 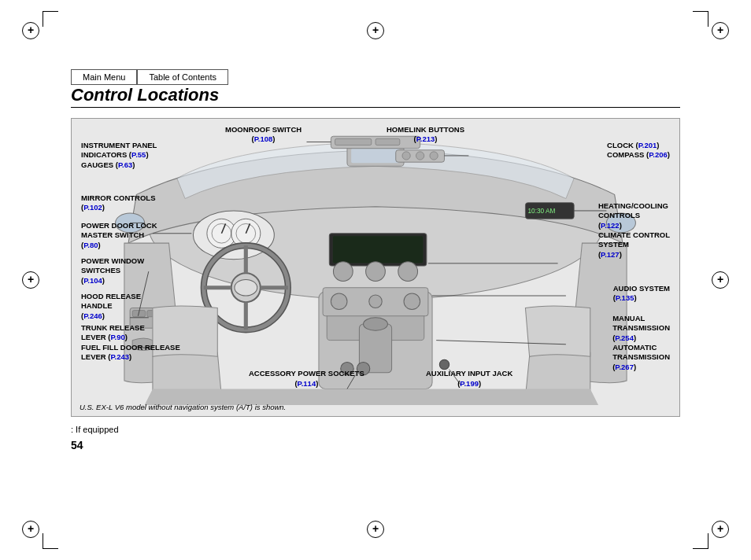 What do you see at coordinates (263, 135) in the screenshot?
I see `moonroof-switch-label: MOONROOF SWITCH(P.108)` at bounding box center [263, 135].